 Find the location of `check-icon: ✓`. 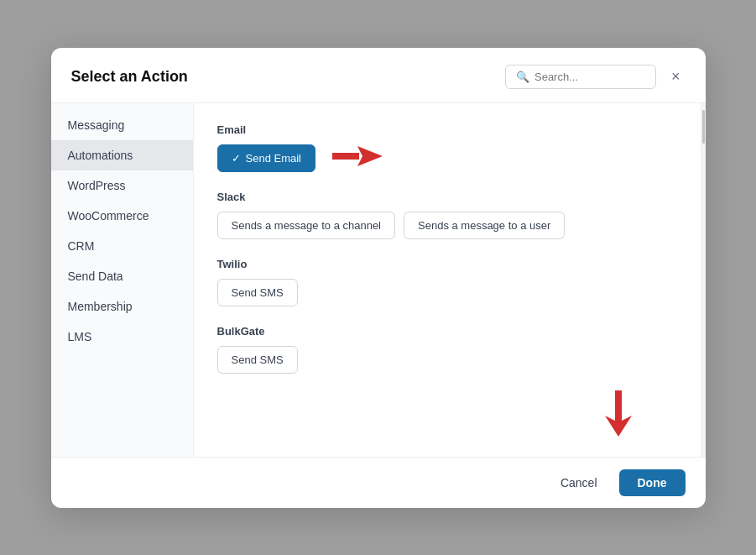

check-icon: ✓ is located at coordinates (237, 158).